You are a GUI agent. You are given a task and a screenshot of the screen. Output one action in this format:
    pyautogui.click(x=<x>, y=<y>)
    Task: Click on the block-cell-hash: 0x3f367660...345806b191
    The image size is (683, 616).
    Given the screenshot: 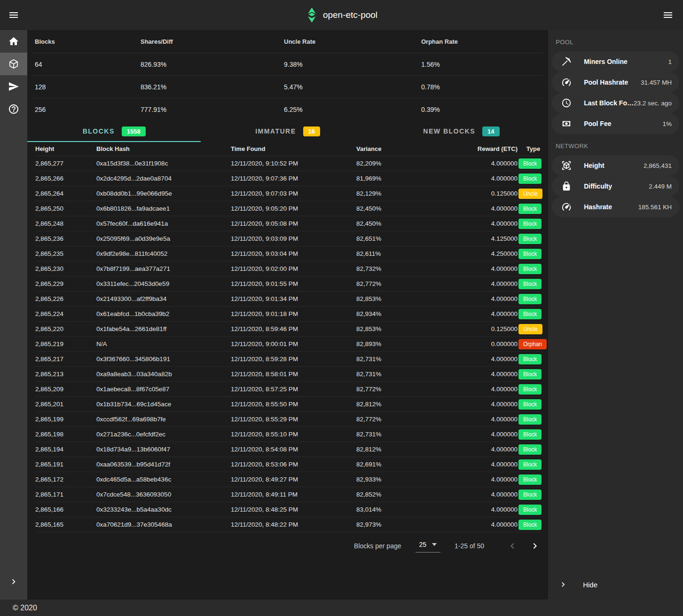 What is the action you would take?
    pyautogui.click(x=164, y=359)
    